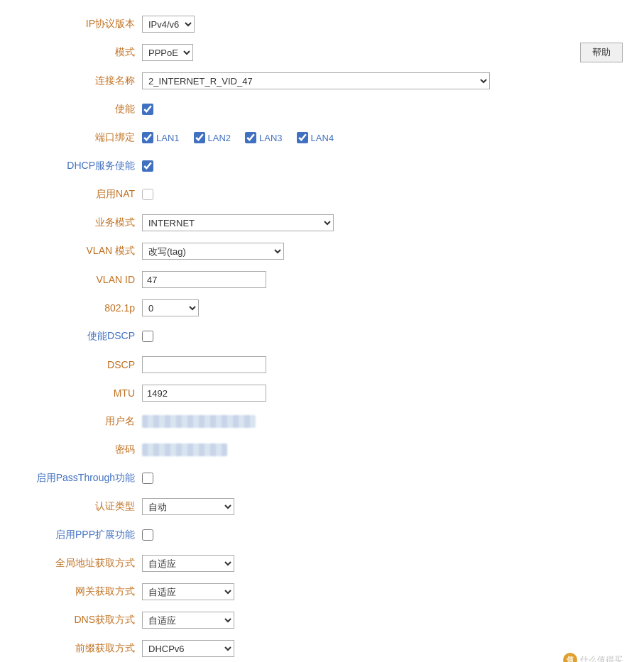 This screenshot has width=644, height=662. What do you see at coordinates (251, 138) in the screenshot?
I see `checkbox-lan3` at bounding box center [251, 138].